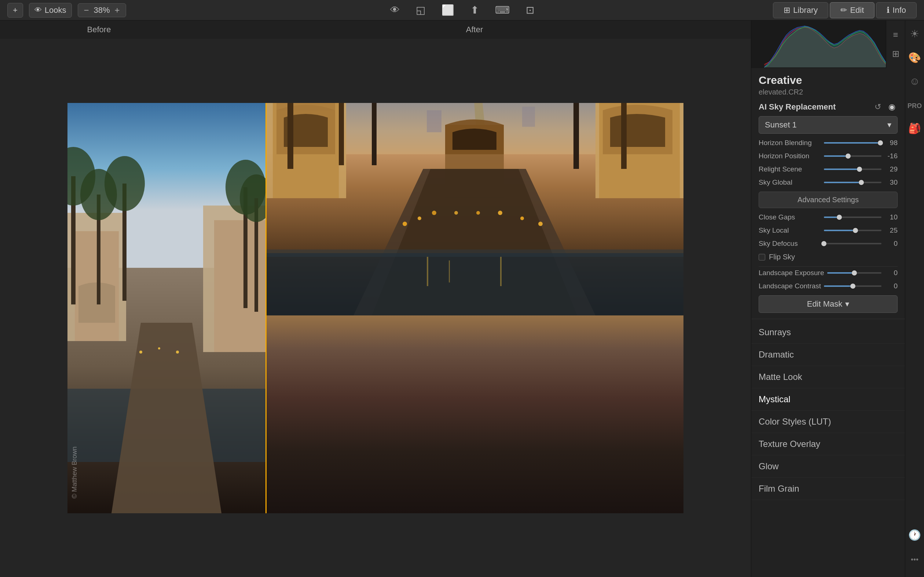 This screenshot has height=577, width=924. I want to click on edit-tab-button: ✏ Edit, so click(852, 10).